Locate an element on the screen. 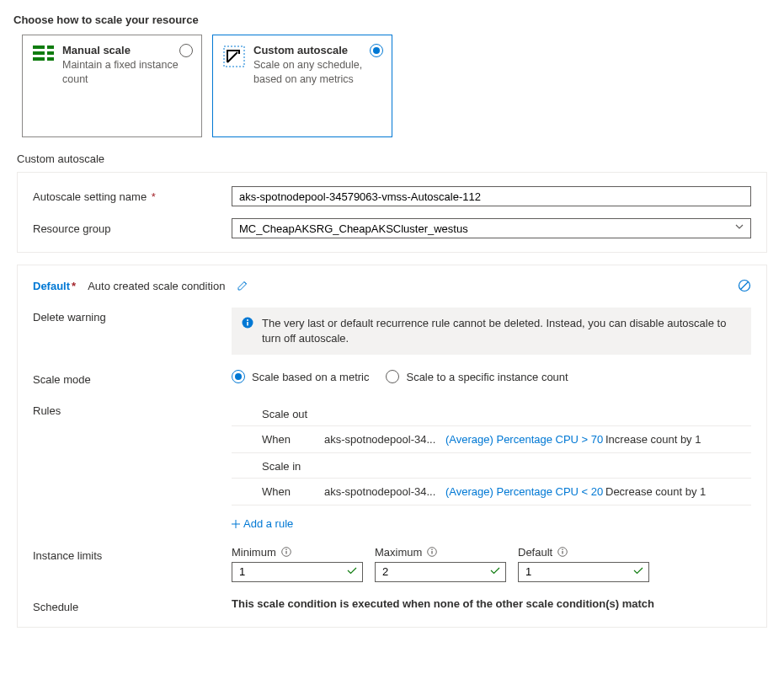 The width and height of the screenshot is (784, 690). scale-option-cards: Manual scale Maintain a fixed instance c… is located at coordinates (396, 86).